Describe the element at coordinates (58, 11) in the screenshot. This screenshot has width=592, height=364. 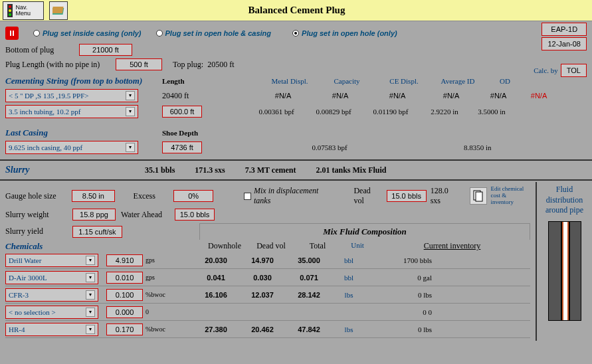
I see `books-icon` at that location.